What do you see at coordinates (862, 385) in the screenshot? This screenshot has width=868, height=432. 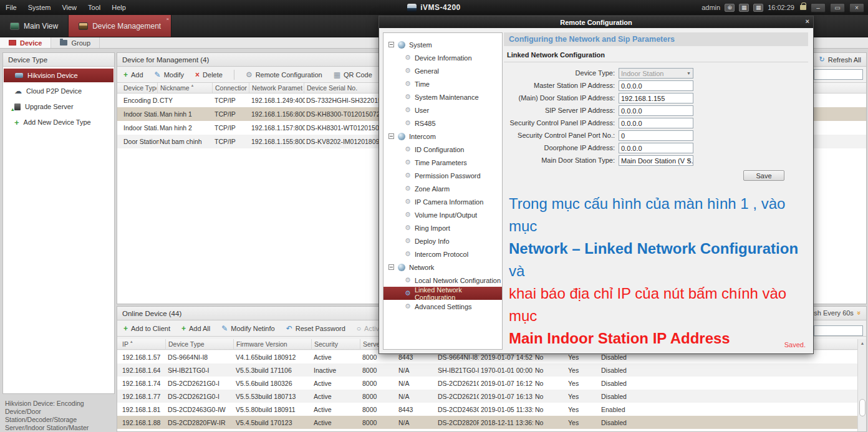 I see `online-scrollbar: ▲` at bounding box center [862, 385].